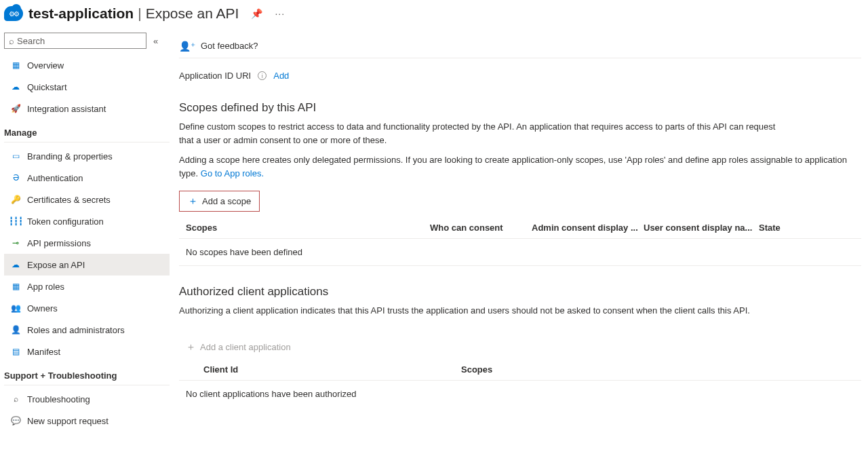  I want to click on sidebar-item-label: Overview, so click(45, 65).